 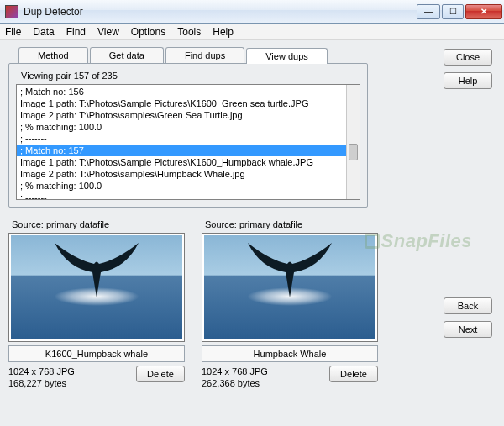 I want to click on thumbnail-left, so click(x=97, y=287).